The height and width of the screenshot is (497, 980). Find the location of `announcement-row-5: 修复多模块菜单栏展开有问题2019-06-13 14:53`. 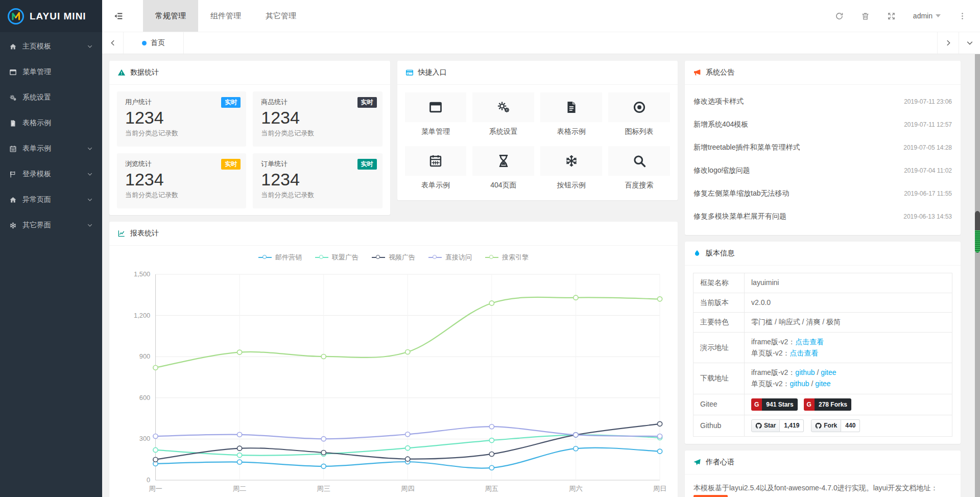

announcement-row-5: 修复多模块菜单栏展开有问题2019-06-13 14:53 is located at coordinates (823, 217).